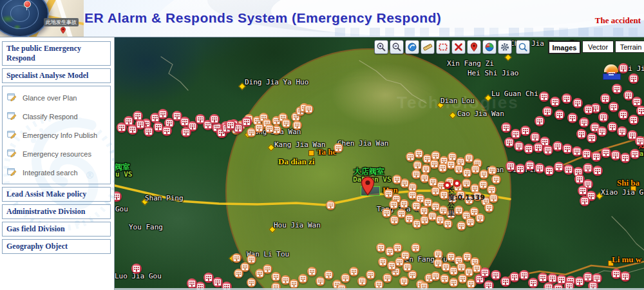 This screenshot has height=290, width=644. What do you see at coordinates (57, 76) in the screenshot?
I see `sidebar-item-specialist-analyse-model: Specialist Analyse Model` at bounding box center [57, 76].